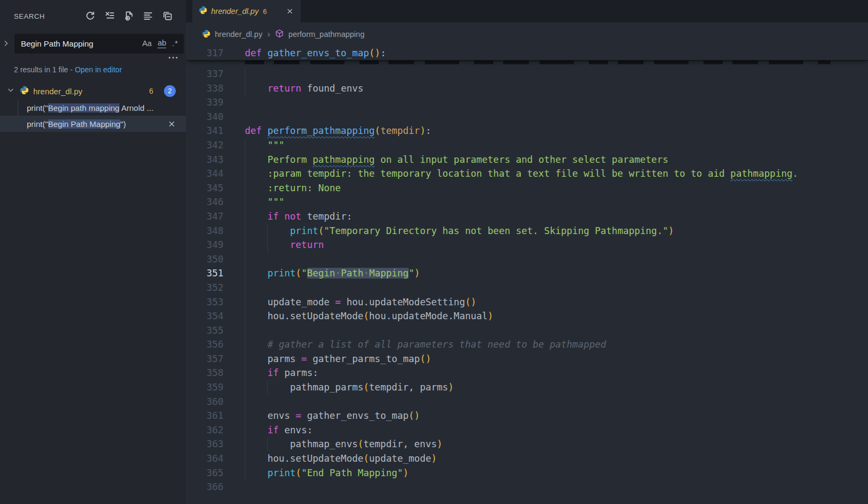  What do you see at coordinates (556, 146) in the screenshot?
I see `code-content: """` at bounding box center [556, 146].